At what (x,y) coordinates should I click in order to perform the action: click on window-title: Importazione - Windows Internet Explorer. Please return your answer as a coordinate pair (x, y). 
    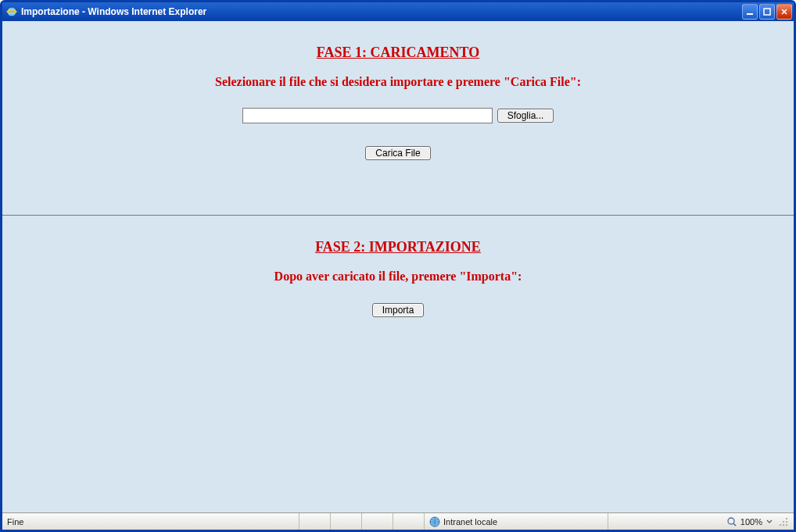
    Looking at the image, I should click on (382, 12).